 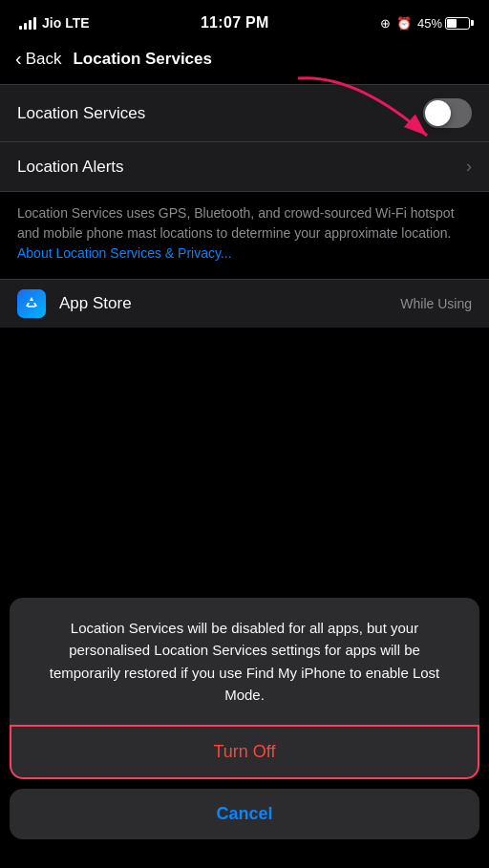 What do you see at coordinates (436, 304) in the screenshot?
I see `app-store-status: While Using` at bounding box center [436, 304].